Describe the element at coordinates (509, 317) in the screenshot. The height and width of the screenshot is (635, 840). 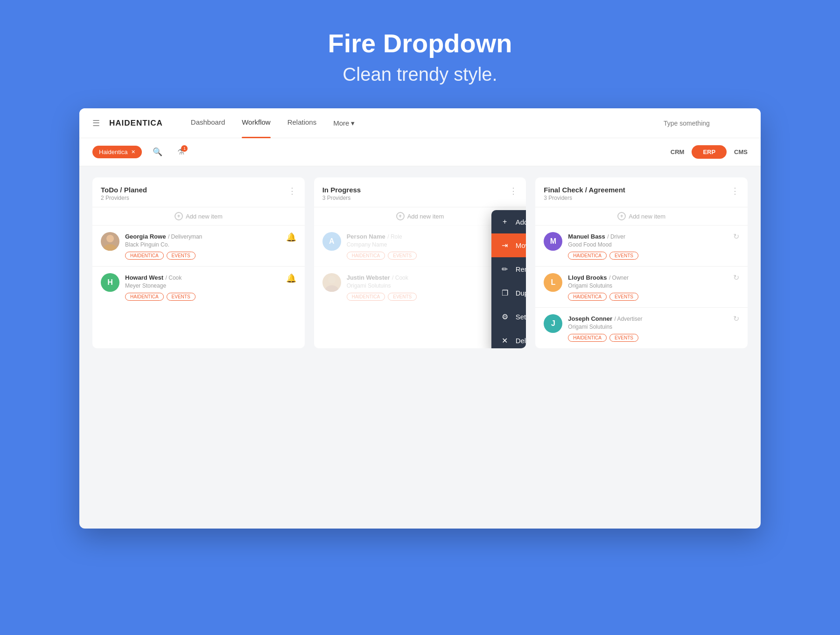
I see `dropdown-settings: ⚙ Settings` at that location.